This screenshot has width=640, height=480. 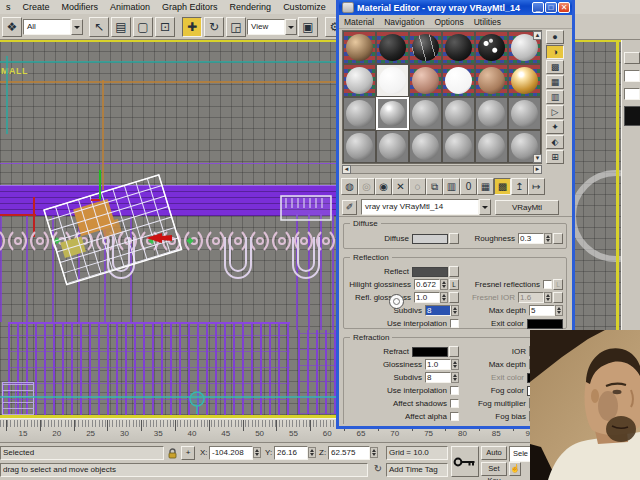 I want to click on slot-scroll-down: ▼, so click(x=538, y=158).